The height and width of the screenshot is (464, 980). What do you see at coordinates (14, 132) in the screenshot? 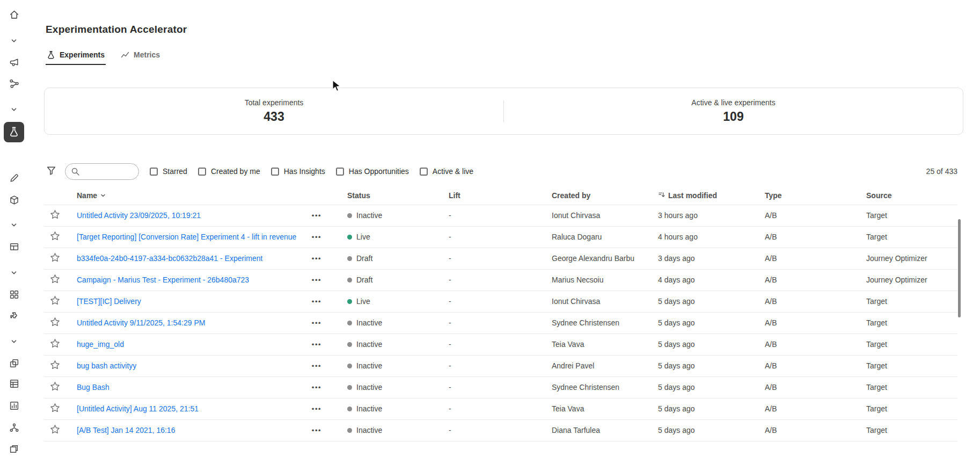
I see `sidebar-item-experimentation` at bounding box center [14, 132].